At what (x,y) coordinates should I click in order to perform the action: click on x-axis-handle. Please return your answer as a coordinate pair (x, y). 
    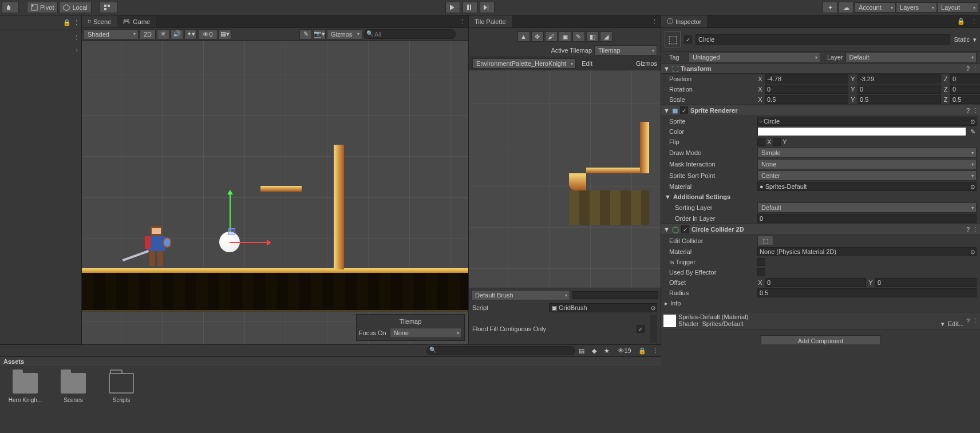
    Looking at the image, I should click on (250, 243).